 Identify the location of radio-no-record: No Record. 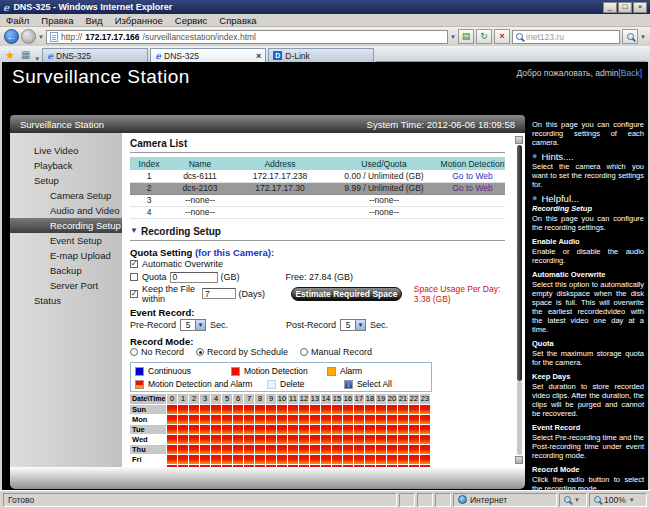
(157, 352).